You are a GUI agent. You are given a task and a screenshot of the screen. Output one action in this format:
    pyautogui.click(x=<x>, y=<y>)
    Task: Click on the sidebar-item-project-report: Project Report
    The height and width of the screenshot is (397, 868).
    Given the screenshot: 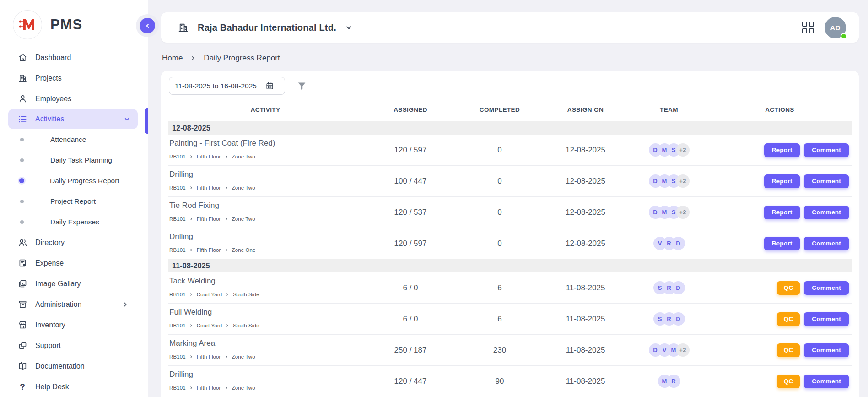 What is the action you would take?
    pyautogui.click(x=74, y=201)
    